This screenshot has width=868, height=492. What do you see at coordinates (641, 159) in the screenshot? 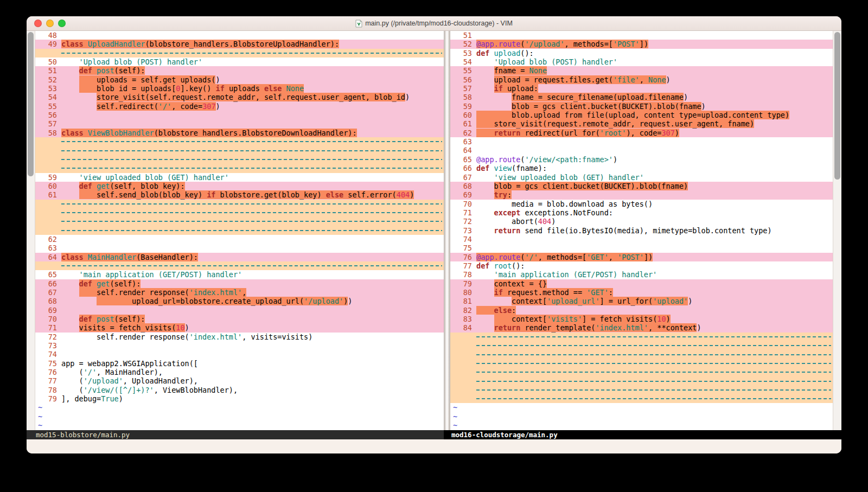
I see `code-row: 65@app.route('/view/<path:fname>')` at bounding box center [641, 159].